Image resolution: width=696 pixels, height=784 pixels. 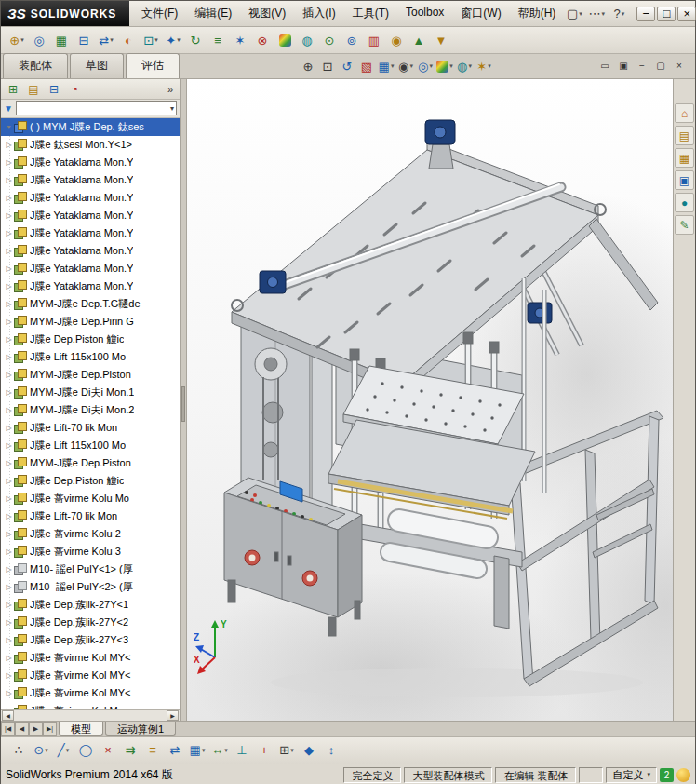 I want to click on tree-item: MYM-J牒e Di夫i Mon.1, so click(x=90, y=393).